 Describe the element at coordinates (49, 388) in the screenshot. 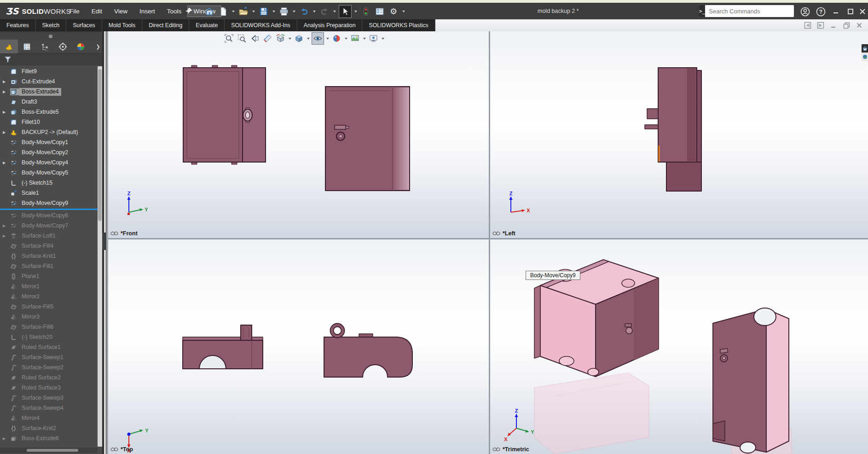

I see `tree-item-ruled-surface3: Ruled Surface3` at that location.